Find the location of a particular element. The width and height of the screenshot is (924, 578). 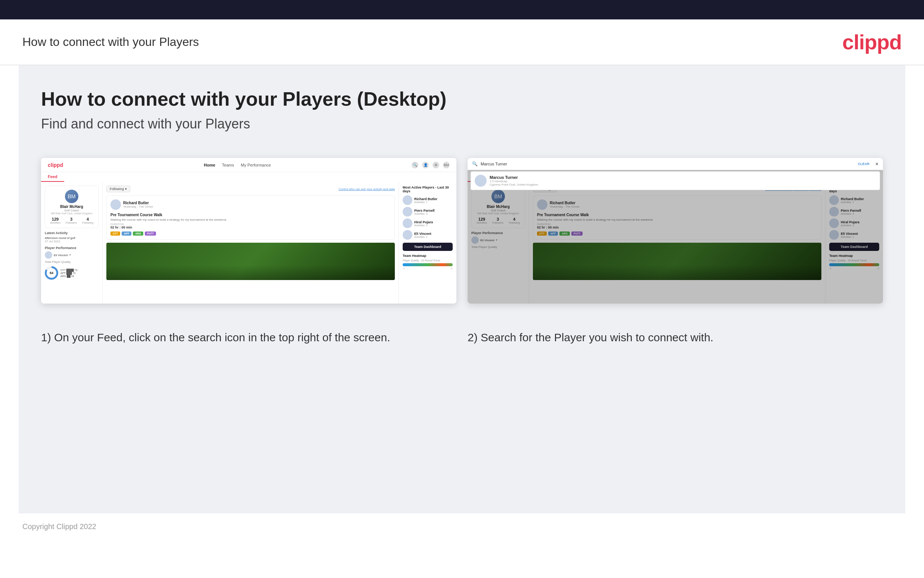

active-name-1: Richard Butler is located at coordinates (426, 199).